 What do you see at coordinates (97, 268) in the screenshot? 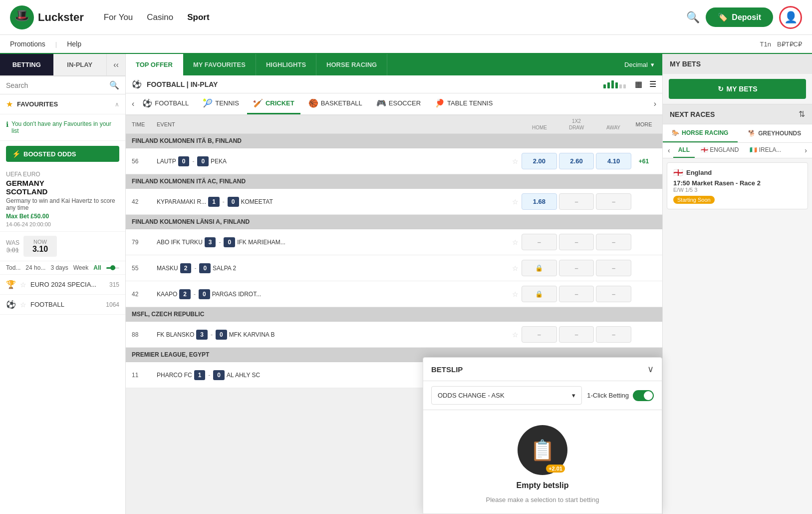
I see `filter-all: All` at bounding box center [97, 268].